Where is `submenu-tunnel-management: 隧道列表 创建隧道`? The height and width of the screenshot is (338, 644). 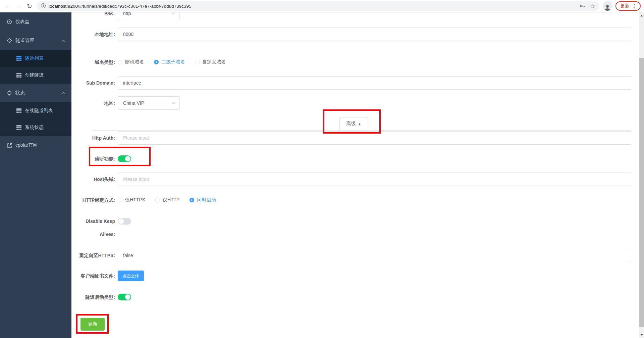
submenu-tunnel-management: 隧道列表 创建隧道 is located at coordinates (36, 67).